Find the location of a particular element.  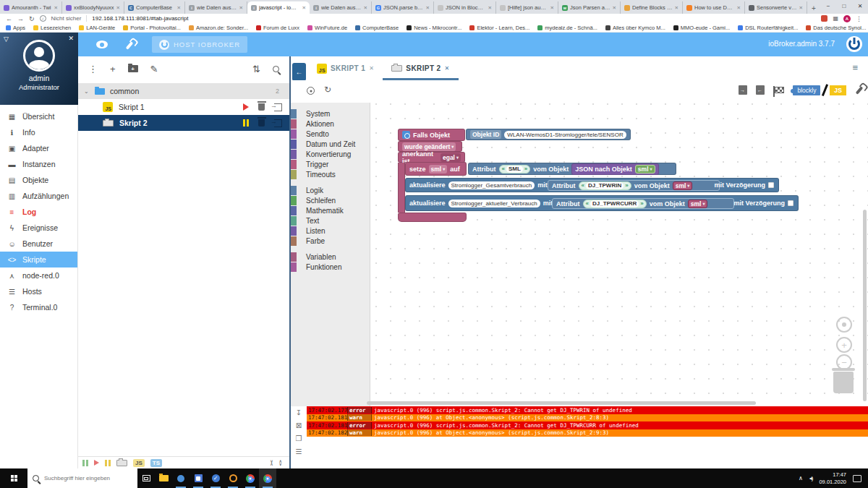

editor-tab-close-icon: ✕ is located at coordinates (447, 68).